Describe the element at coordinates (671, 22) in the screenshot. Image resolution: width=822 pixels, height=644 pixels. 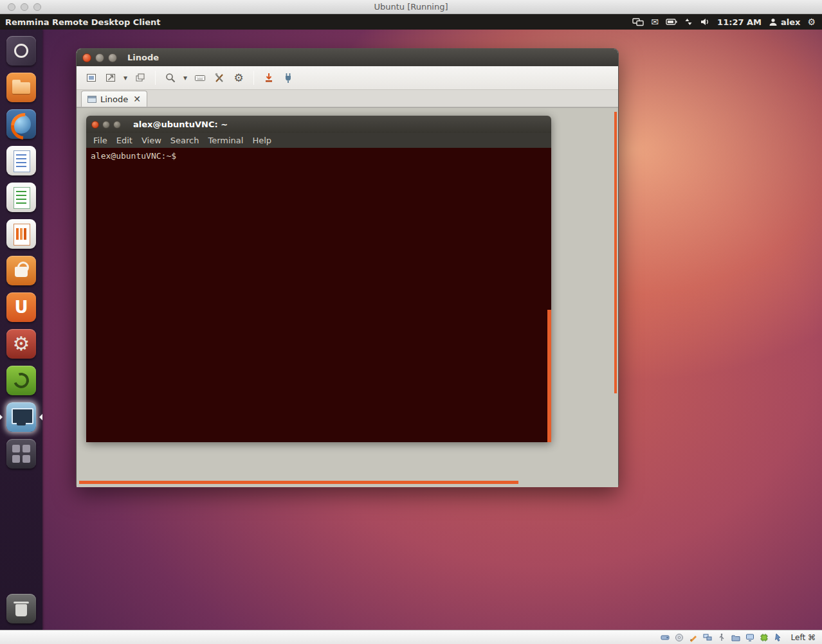
I see `battery-icon` at that location.